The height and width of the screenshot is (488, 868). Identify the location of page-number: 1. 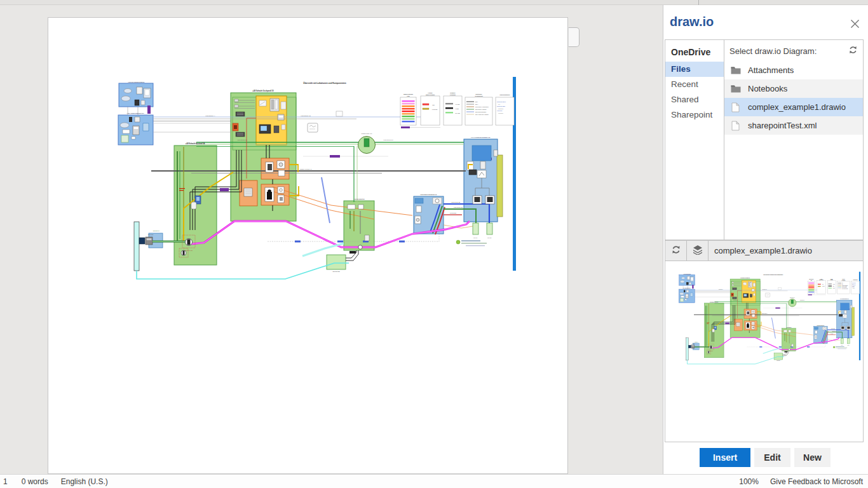
(5, 482).